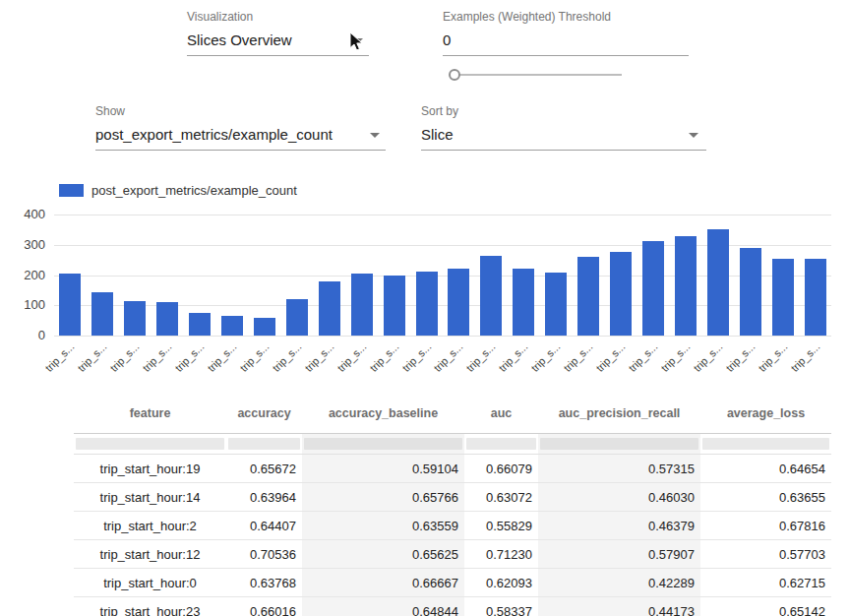  What do you see at coordinates (502, 555) in the screenshot?
I see `metric-cell: 0.71230` at bounding box center [502, 555].